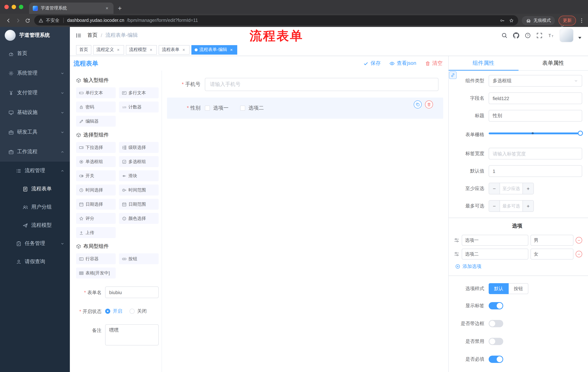  What do you see at coordinates (79, 35) in the screenshot?
I see `hamburger-icon` at bounding box center [79, 35].